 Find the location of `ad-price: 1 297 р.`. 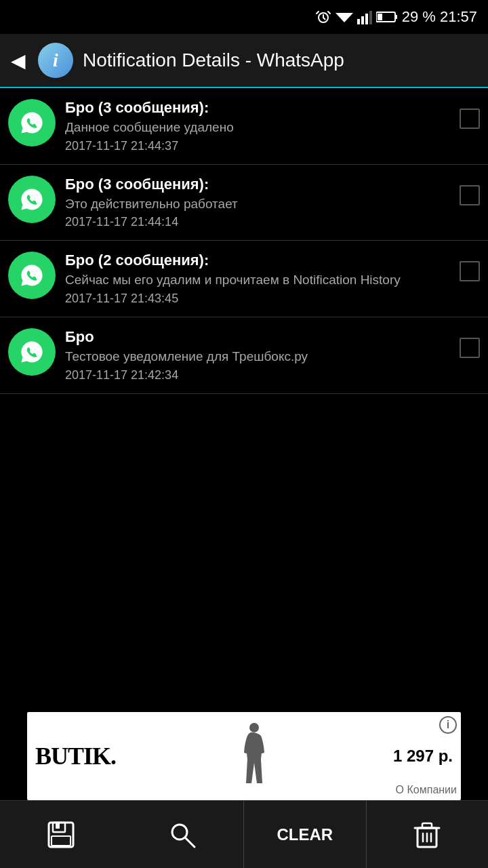

ad-price: 1 297 р. is located at coordinates (423, 756).